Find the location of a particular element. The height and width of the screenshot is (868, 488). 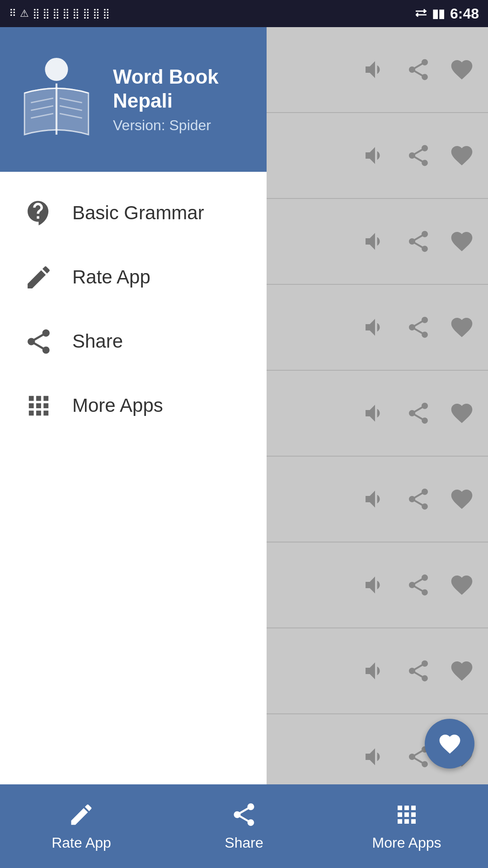

clock: 6:48 is located at coordinates (465, 14).